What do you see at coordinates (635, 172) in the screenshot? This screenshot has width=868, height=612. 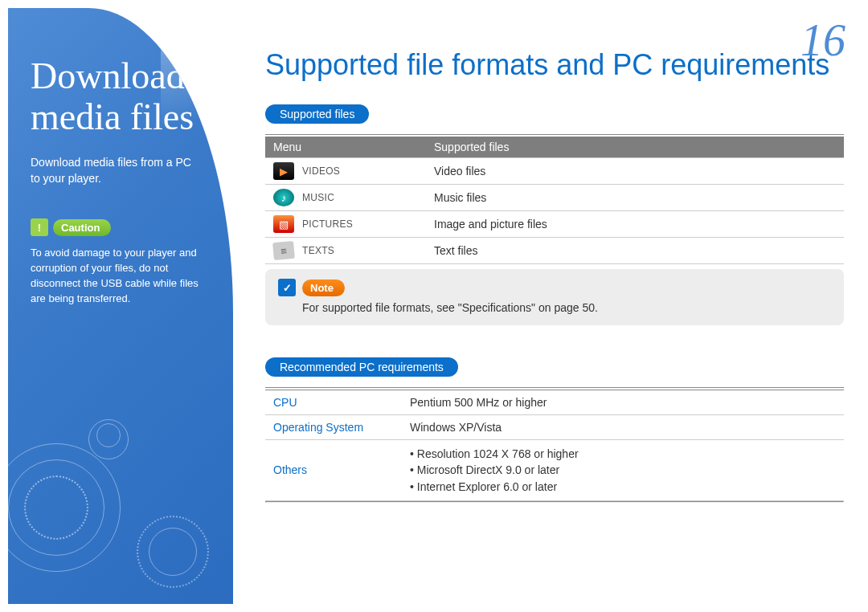 I see `cell-desc: Video files` at bounding box center [635, 172].